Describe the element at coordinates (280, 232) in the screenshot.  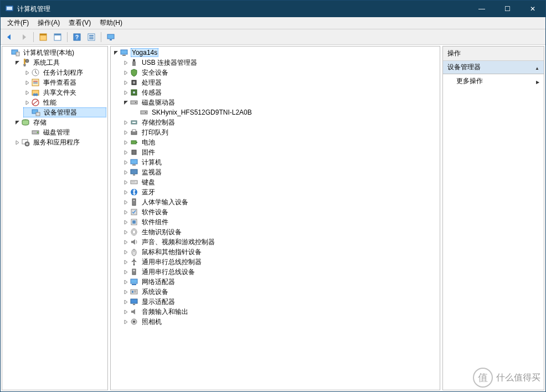
I see `device-category-biometric-devices: 生物识别设备` at that location.